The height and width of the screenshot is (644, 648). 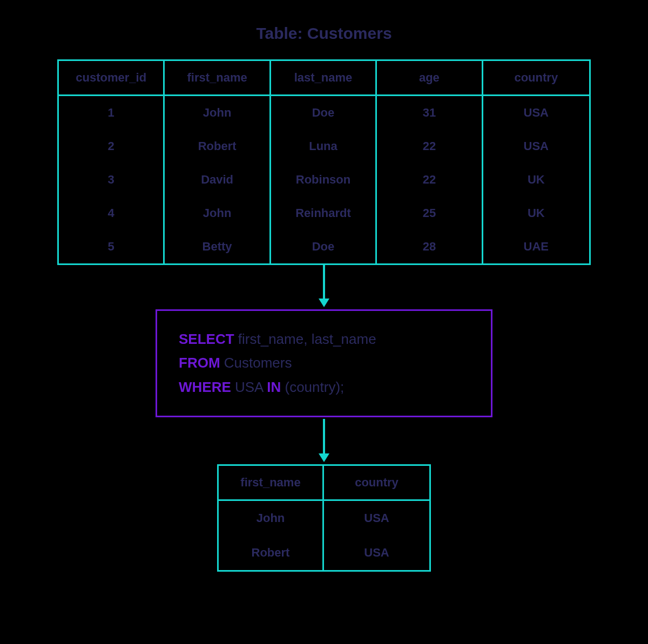 What do you see at coordinates (312, 387) in the screenshot?
I see `sql-text: (country);` at bounding box center [312, 387].